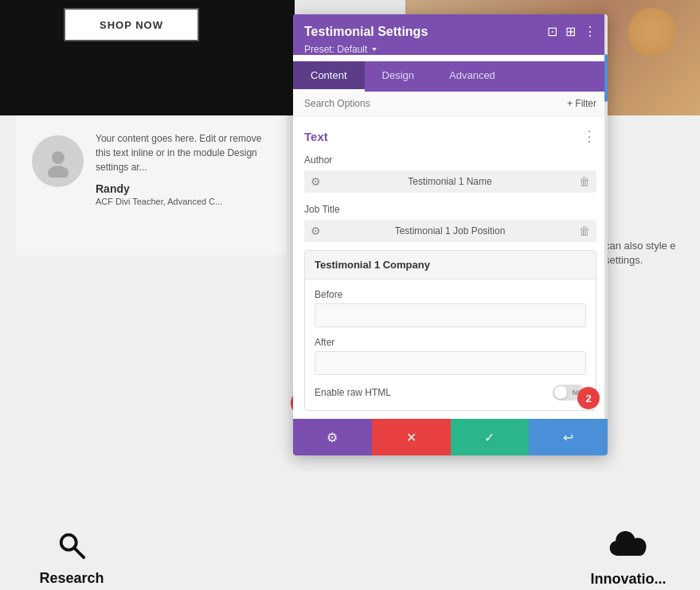  I want to click on filter-button: + Filter, so click(581, 104).